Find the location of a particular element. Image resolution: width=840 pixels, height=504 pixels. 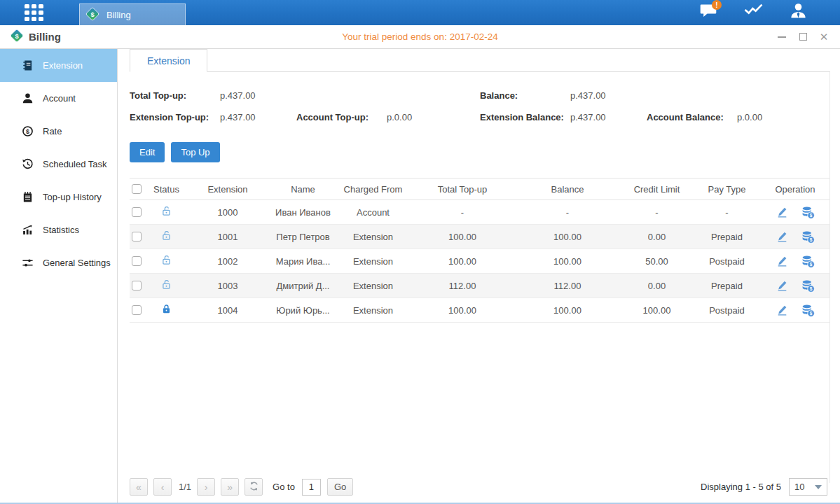

account-balance-label: Account Balance: is located at coordinates (692, 118).